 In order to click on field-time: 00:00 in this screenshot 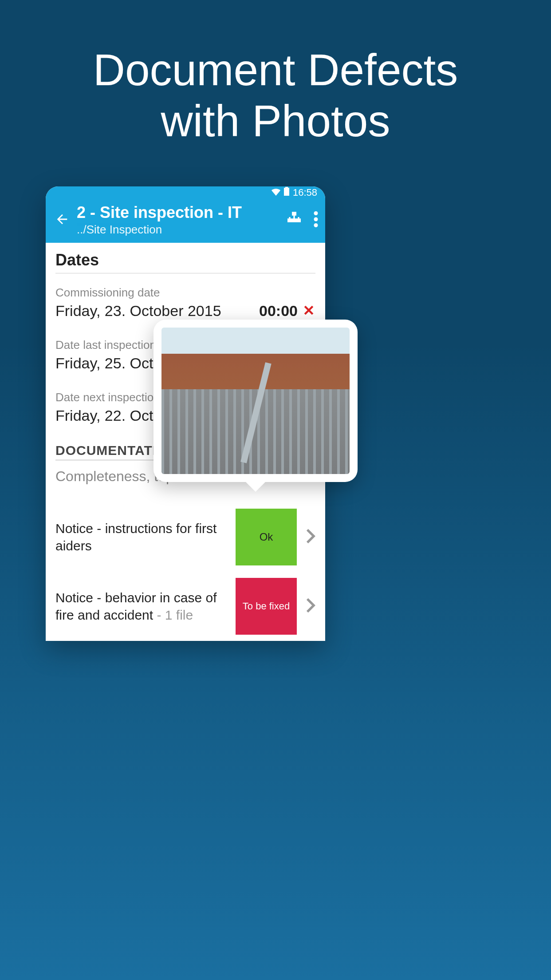, I will do `click(279, 311)`.